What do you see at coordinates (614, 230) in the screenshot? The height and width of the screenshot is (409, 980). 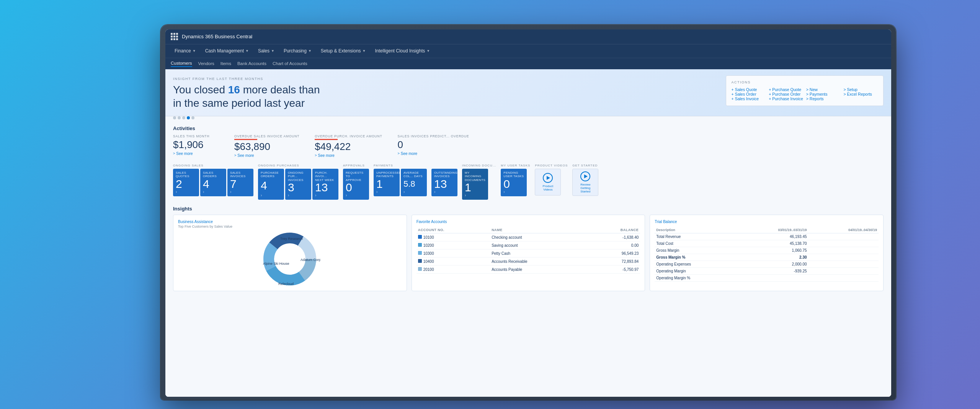 I see `col-balance: BALANCE` at bounding box center [614, 230].